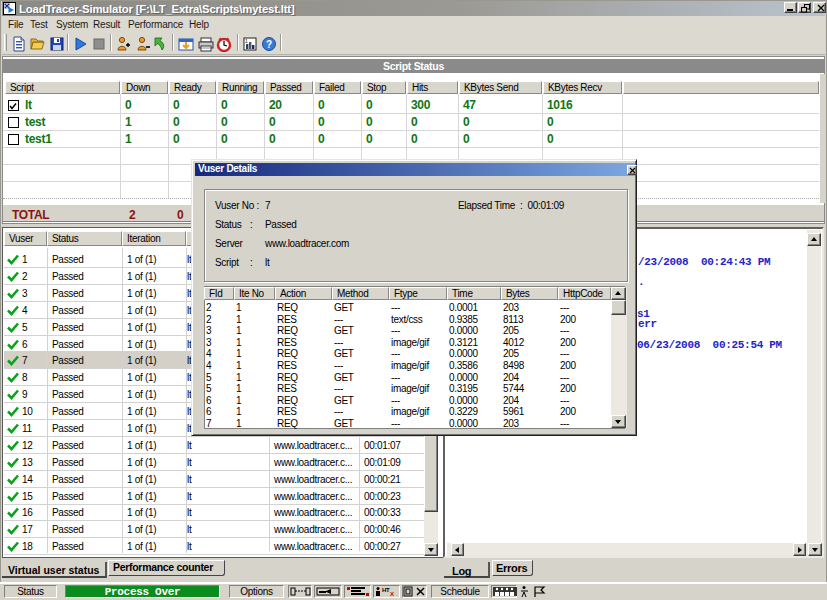 This screenshot has width=827, height=600. What do you see at coordinates (386, 590) in the screenshot?
I see `svg-text: HT` at bounding box center [386, 590].